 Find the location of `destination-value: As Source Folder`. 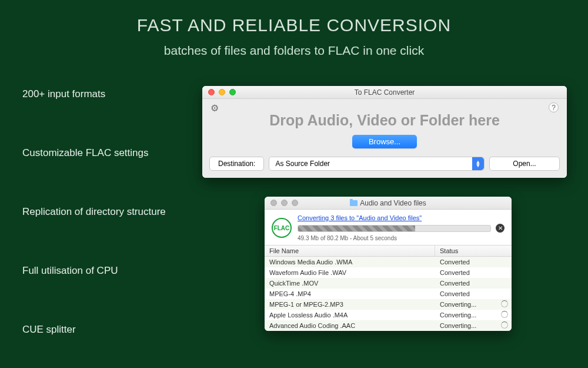

destination-value: As Source Folder is located at coordinates (302, 164).